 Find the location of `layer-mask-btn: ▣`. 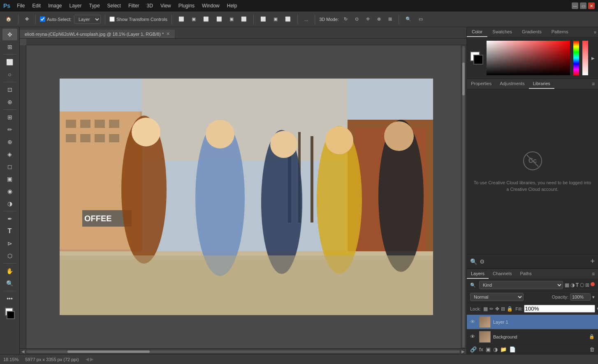

layer-mask-btn: ▣ is located at coordinates (488, 350).